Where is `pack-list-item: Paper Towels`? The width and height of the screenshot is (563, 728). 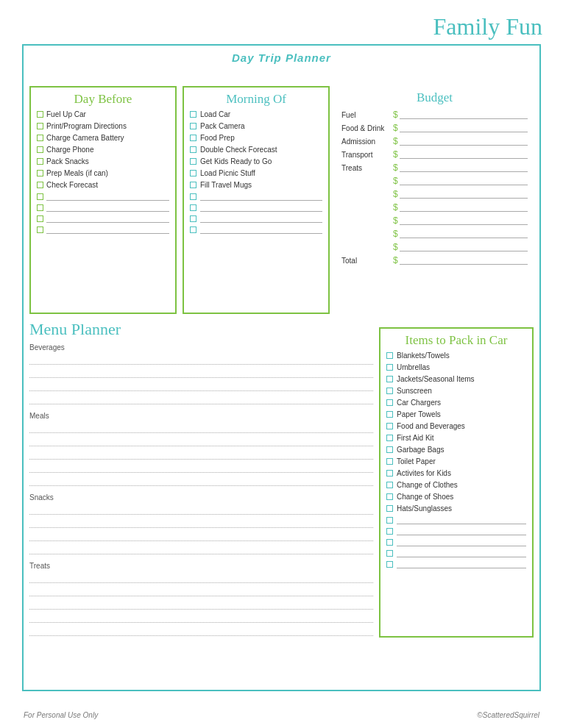
pack-list-item: Paper Towels is located at coordinates (456, 415).